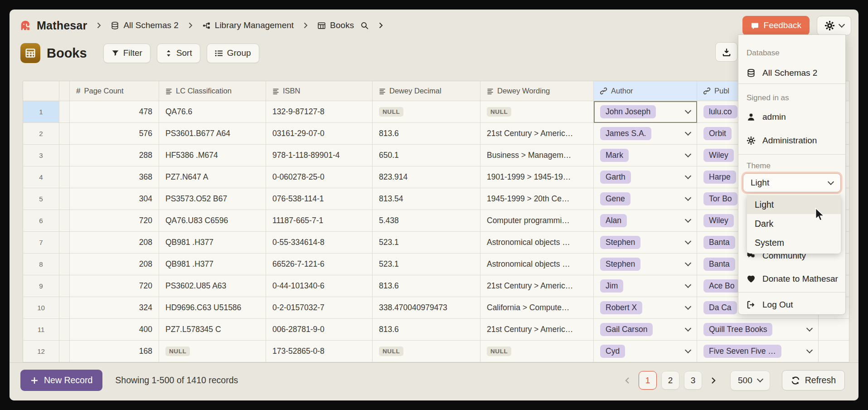  Describe the element at coordinates (792, 117) in the screenshot. I see `menu-item-user: admin` at that location.